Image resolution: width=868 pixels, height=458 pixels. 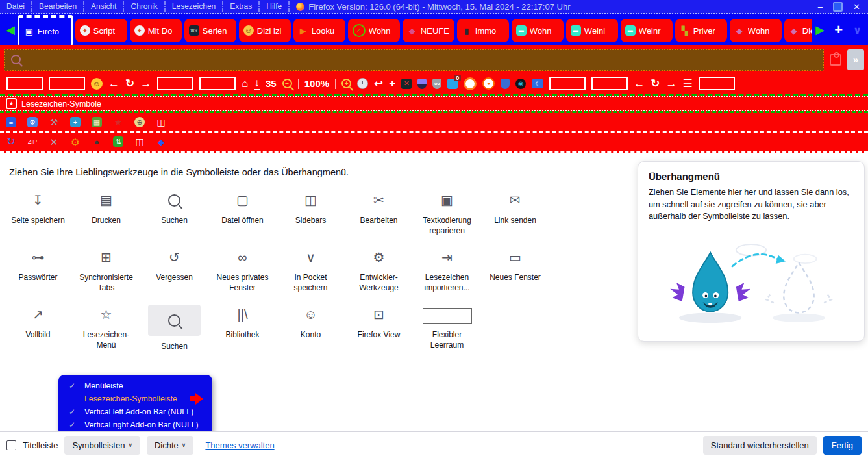 What do you see at coordinates (140, 142) in the screenshot?
I see `sidebar-icon: ◫` at bounding box center [140, 142].